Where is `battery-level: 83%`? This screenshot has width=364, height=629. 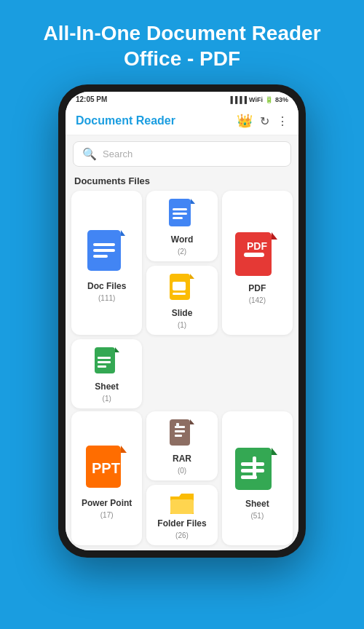
battery-level: 83% is located at coordinates (282, 100).